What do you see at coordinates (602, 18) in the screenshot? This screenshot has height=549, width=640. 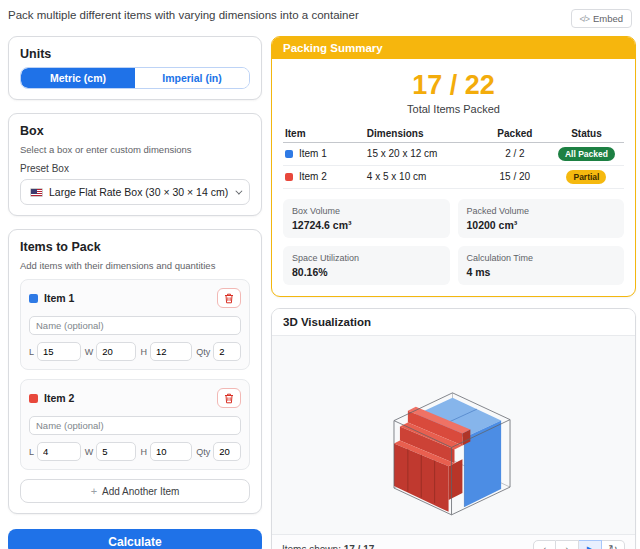 I see `embed-button: </> Embed` at bounding box center [602, 18].